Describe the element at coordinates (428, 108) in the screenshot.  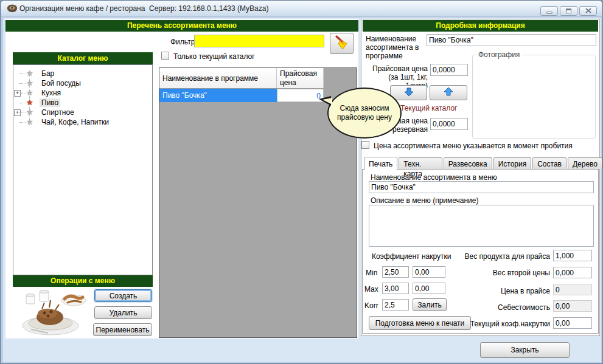
I see `current-catalog-label: Текущий каталог` at that location.